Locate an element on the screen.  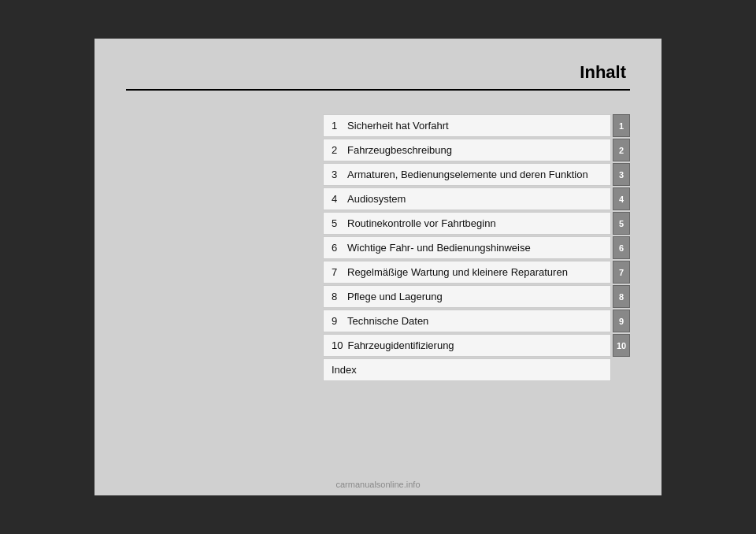
toc-item: 3Armaturen, Bedienungselemente und deren… is located at coordinates (467, 175).